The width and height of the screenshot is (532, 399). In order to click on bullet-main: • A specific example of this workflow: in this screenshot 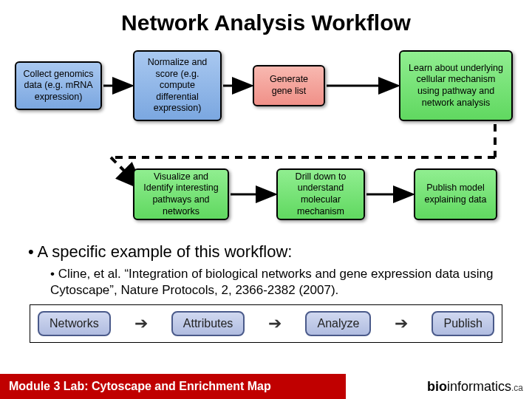, I will do `click(269, 252)`.